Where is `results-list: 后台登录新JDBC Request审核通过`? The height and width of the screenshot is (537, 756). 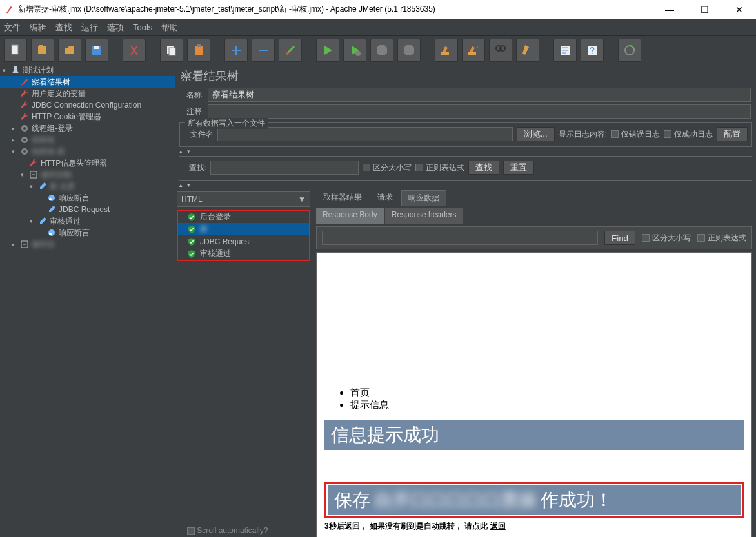
results-list: 后台登录新JDBC Request审核通过 is located at coordinates (244, 235).